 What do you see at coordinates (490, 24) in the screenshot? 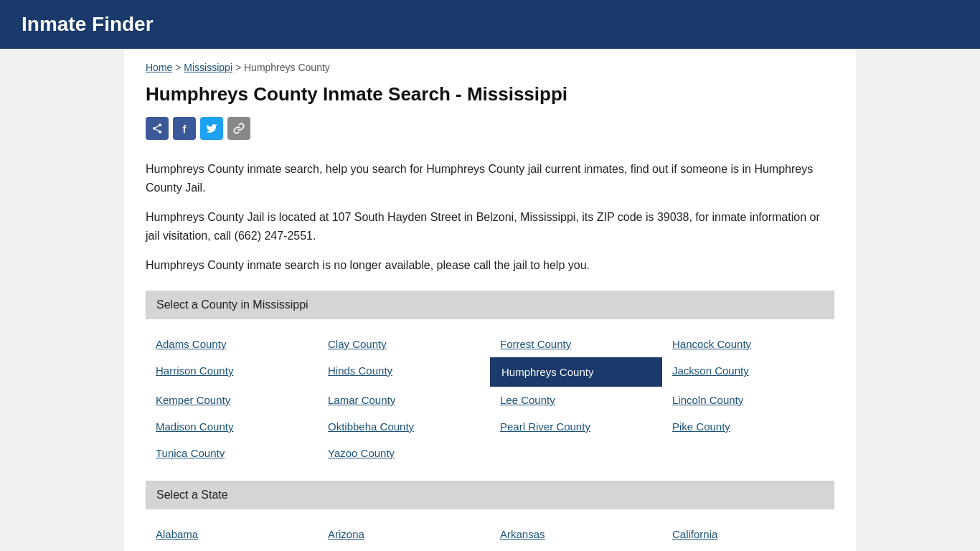
I see `site-title: Inmate Finder` at bounding box center [490, 24].